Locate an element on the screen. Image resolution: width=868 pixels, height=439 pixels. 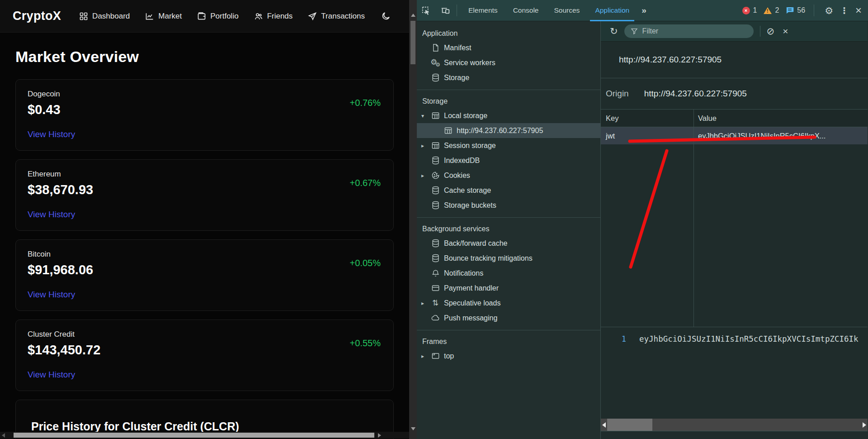
settings-button: ⚙ is located at coordinates (829, 11).